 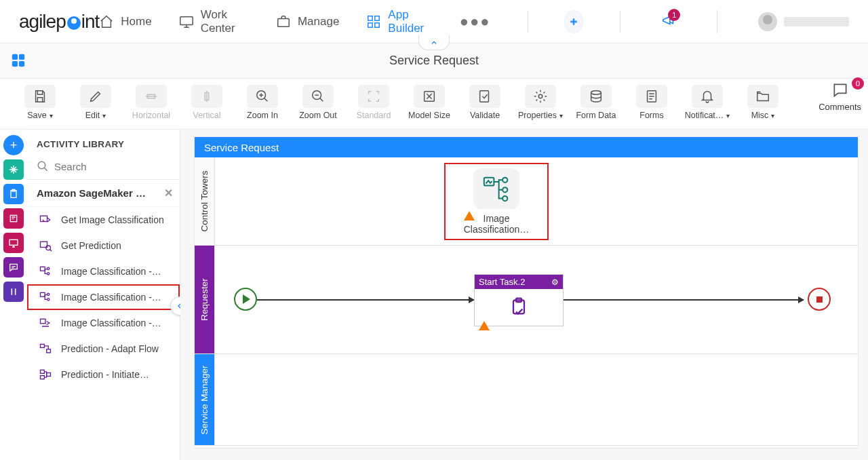 What do you see at coordinates (14, 292) in the screenshot?
I see `pause-icon` at bounding box center [14, 292].